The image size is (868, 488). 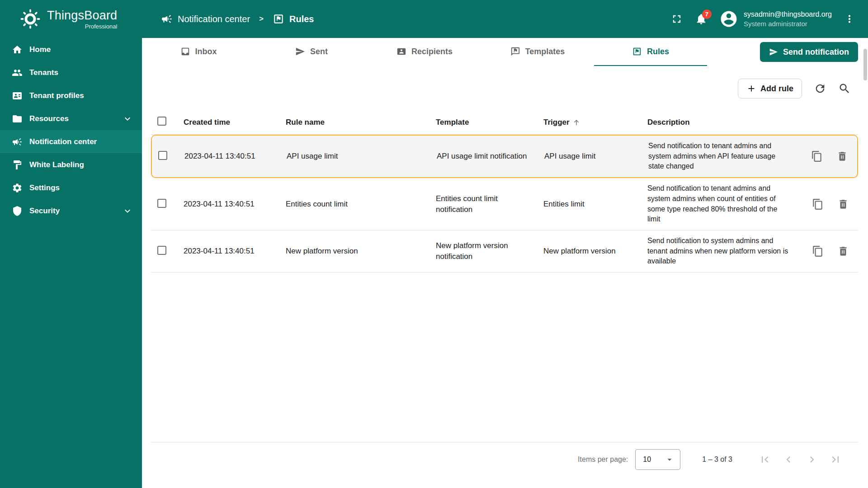 I want to click on app-logo: ThingsBoard Professional, so click(x=71, y=19).